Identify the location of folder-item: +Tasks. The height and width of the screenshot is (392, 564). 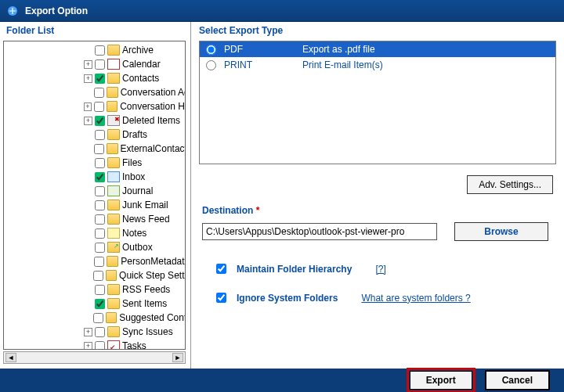
(96, 344).